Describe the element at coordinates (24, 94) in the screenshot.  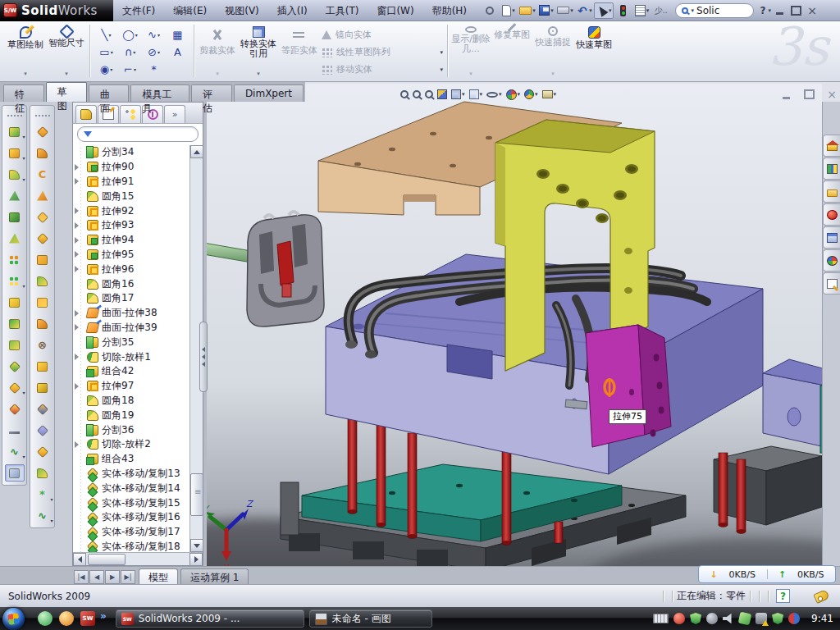
I see `tab-特征: 特征` at that location.